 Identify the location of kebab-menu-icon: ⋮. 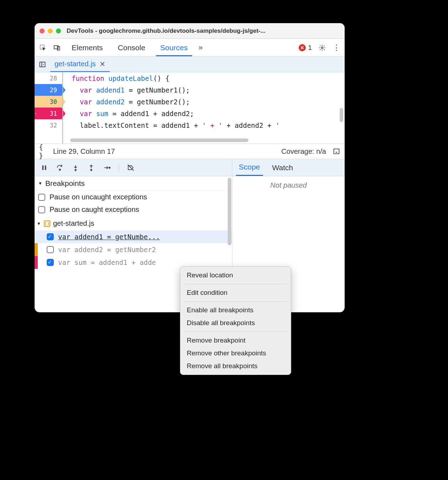
(336, 48).